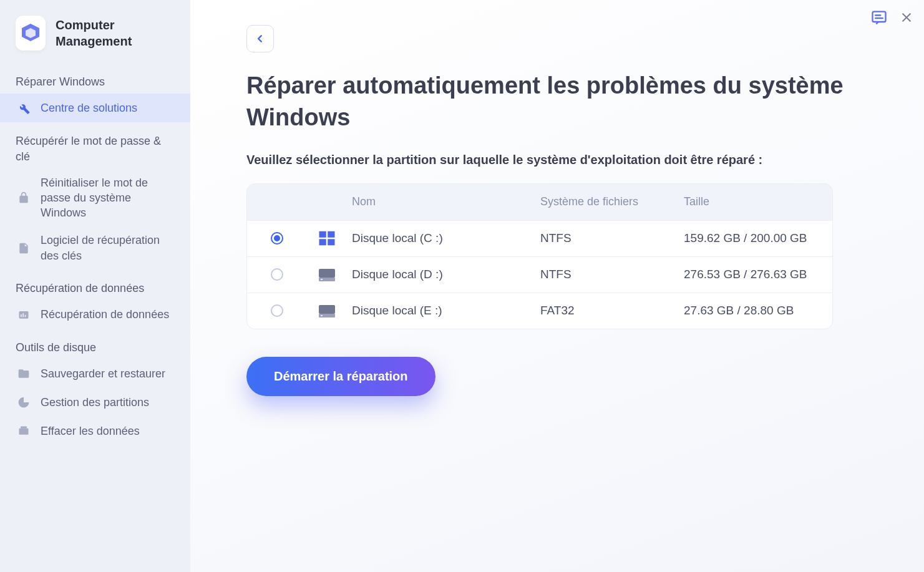 The image size is (924, 572). Describe the element at coordinates (546, 102) in the screenshot. I see `page-title: Réparer automatiquement les problèmes du…` at that location.